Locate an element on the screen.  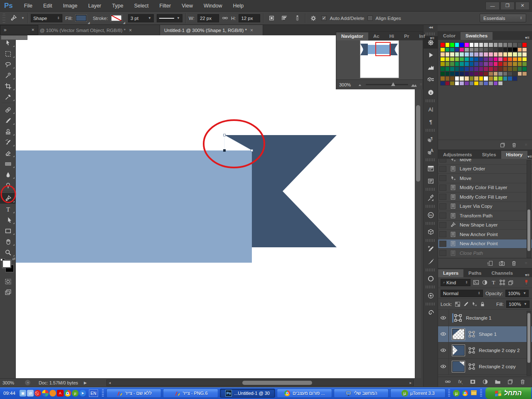
layer-mask-icon is located at coordinates (473, 382).